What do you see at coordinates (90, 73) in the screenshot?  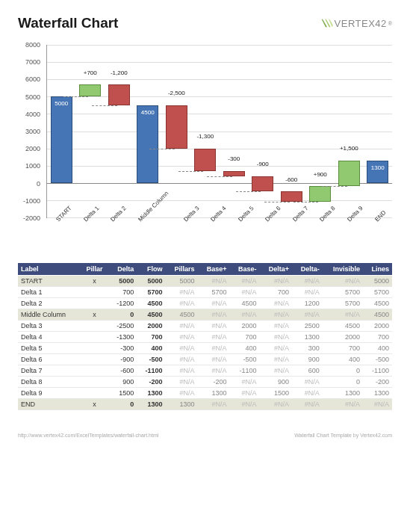 I see `bar-value-label: +700` at bounding box center [90, 73].